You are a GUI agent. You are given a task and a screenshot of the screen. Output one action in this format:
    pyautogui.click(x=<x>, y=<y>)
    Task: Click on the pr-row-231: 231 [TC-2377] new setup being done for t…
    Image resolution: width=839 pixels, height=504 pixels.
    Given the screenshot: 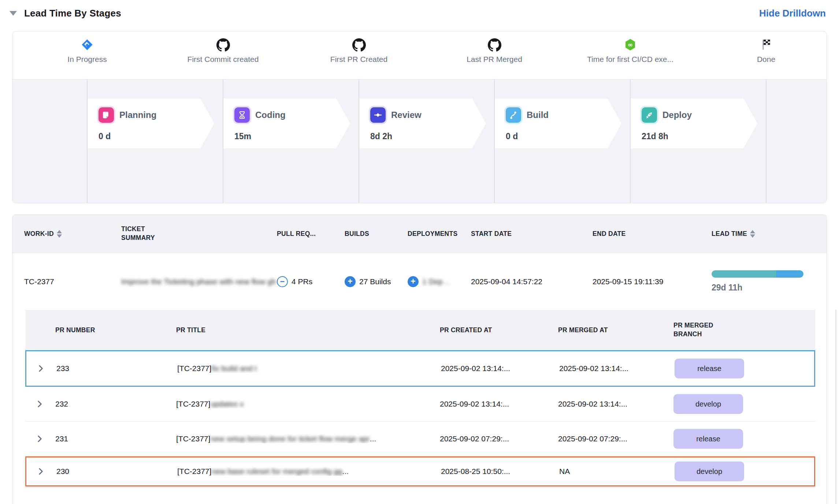 What is the action you would take?
    pyautogui.click(x=420, y=439)
    